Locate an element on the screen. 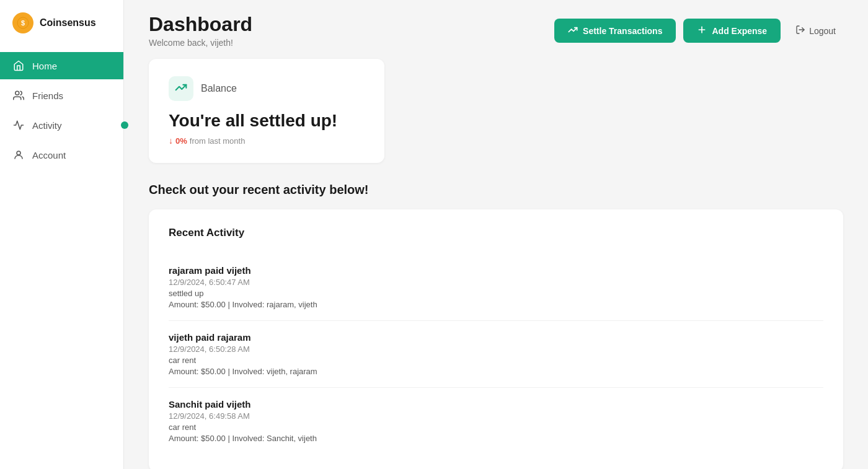  add-expense-button: Add Expense is located at coordinates (732, 31).